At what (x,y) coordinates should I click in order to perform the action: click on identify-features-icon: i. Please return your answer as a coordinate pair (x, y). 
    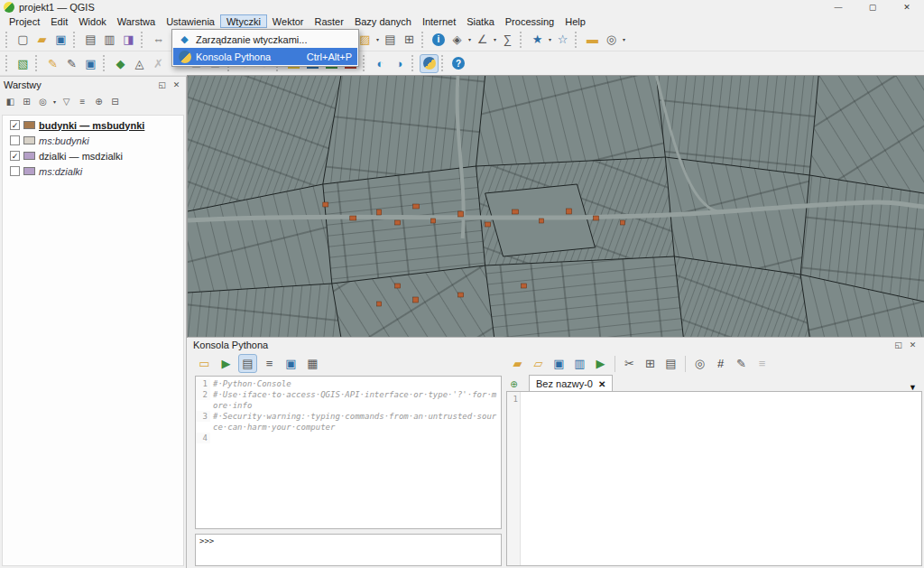
    Looking at the image, I should click on (439, 40).